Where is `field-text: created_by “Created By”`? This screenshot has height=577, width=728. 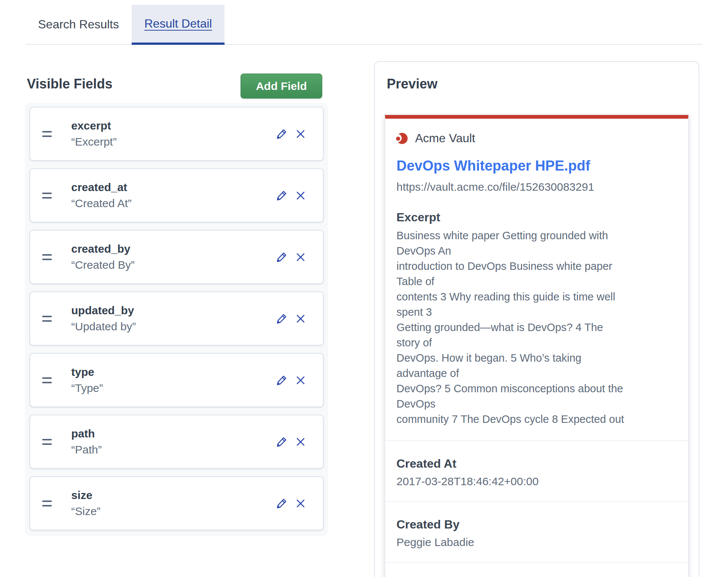 field-text: created_by “Created By” is located at coordinates (103, 257).